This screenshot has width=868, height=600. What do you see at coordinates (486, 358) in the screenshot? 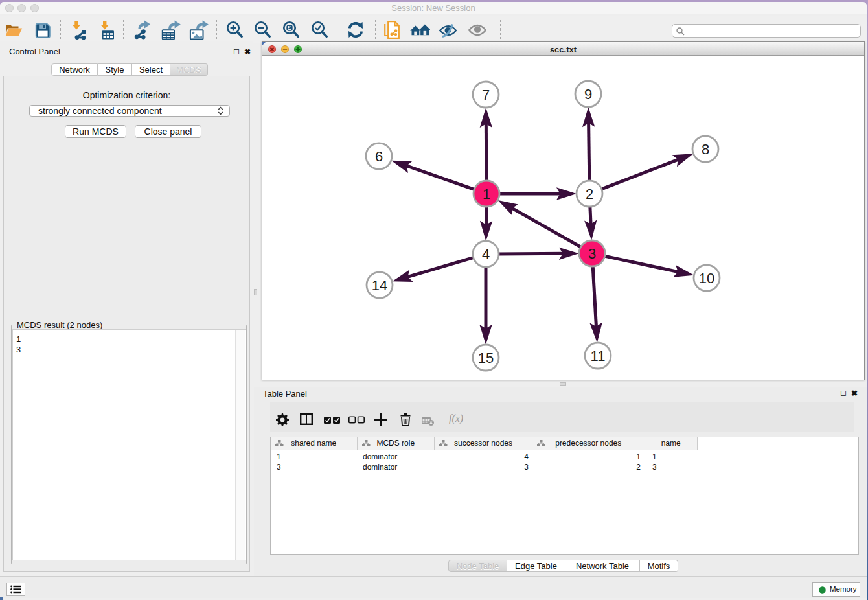
I see `svg-text: 15` at bounding box center [486, 358].